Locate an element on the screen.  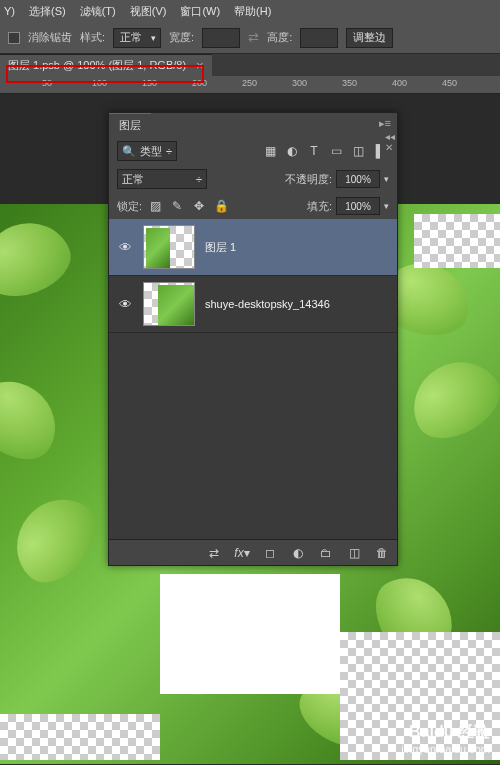
document-tab: 图层 1.psb @ 100% (图层 1, RGB/8) × is located at coordinates (106, 65).